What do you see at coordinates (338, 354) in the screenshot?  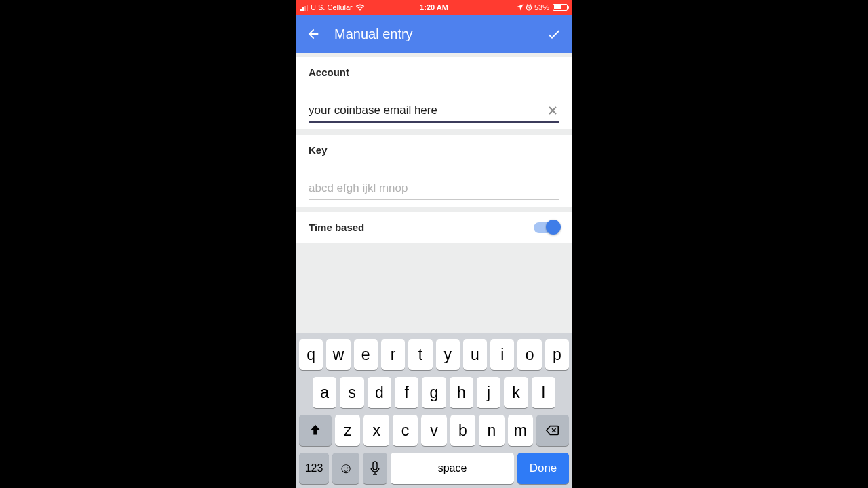 I see `key-w: w` at bounding box center [338, 354].